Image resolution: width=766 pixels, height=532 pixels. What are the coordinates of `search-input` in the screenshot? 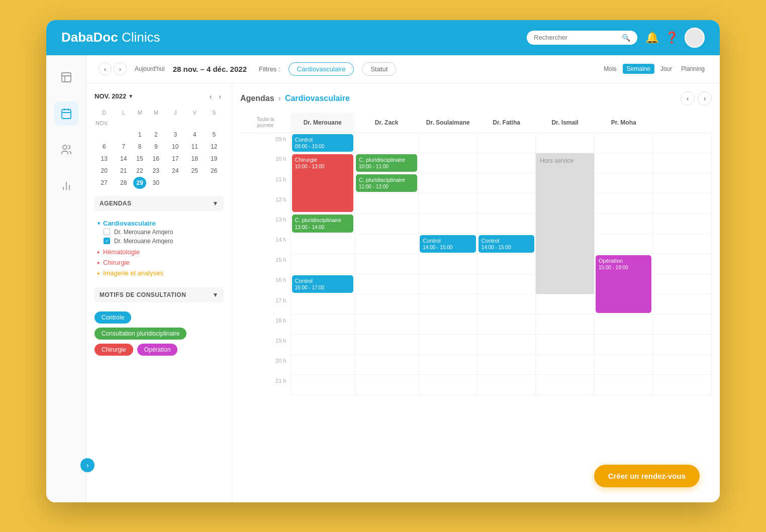 It's located at (576, 37).